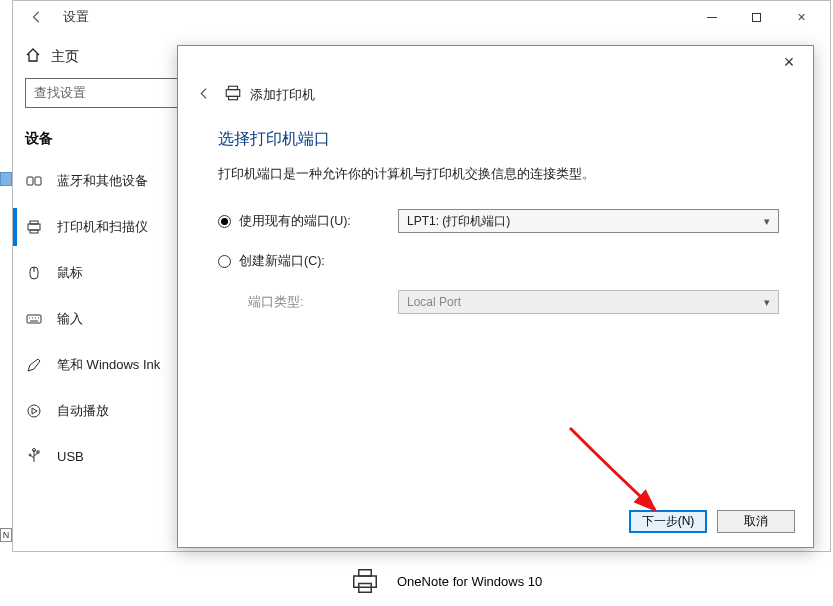 The image size is (833, 606). What do you see at coordinates (33, 56) in the screenshot?
I see `home-icon` at bounding box center [33, 56].